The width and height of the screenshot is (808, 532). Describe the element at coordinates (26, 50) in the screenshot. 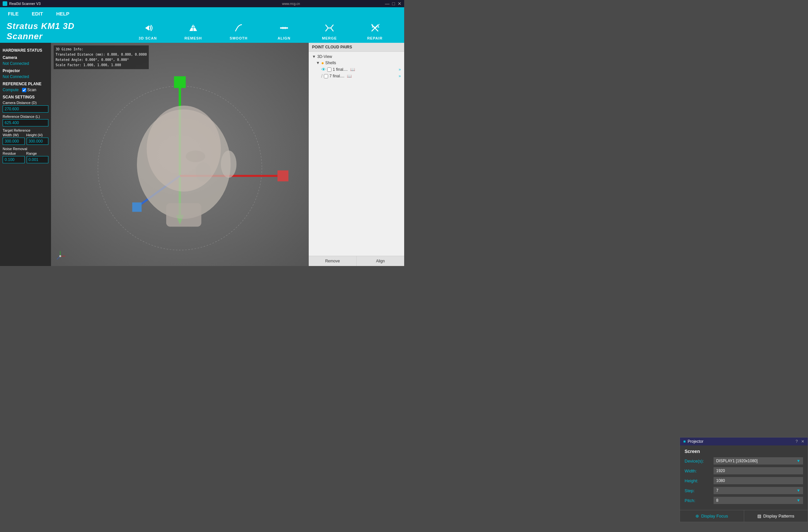

I see `hardware-status-title: HARDWARE STATUS` at that location.